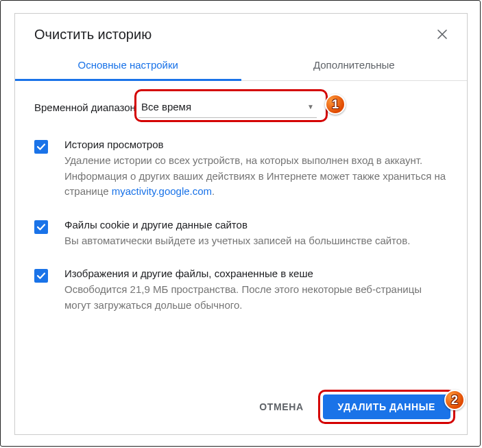 This screenshot has height=448, width=482. I want to click on time-range-row: Временной диапазон Все время ▼, so click(241, 107).